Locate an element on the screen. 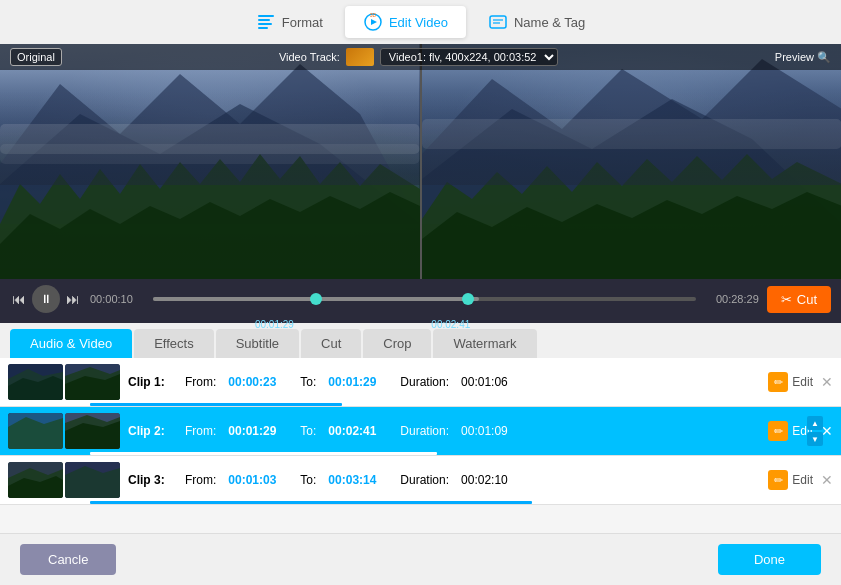  clip-1-edit-label: Edit is located at coordinates (802, 382).